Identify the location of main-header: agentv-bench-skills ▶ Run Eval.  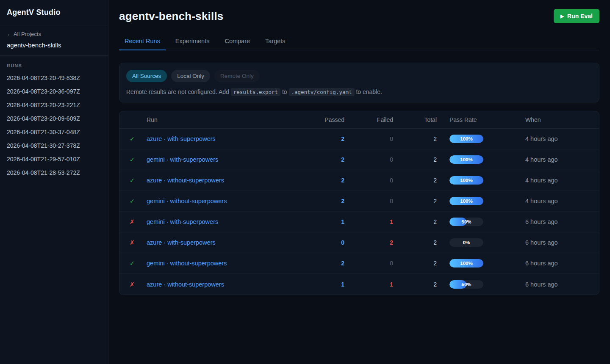
(359, 16).